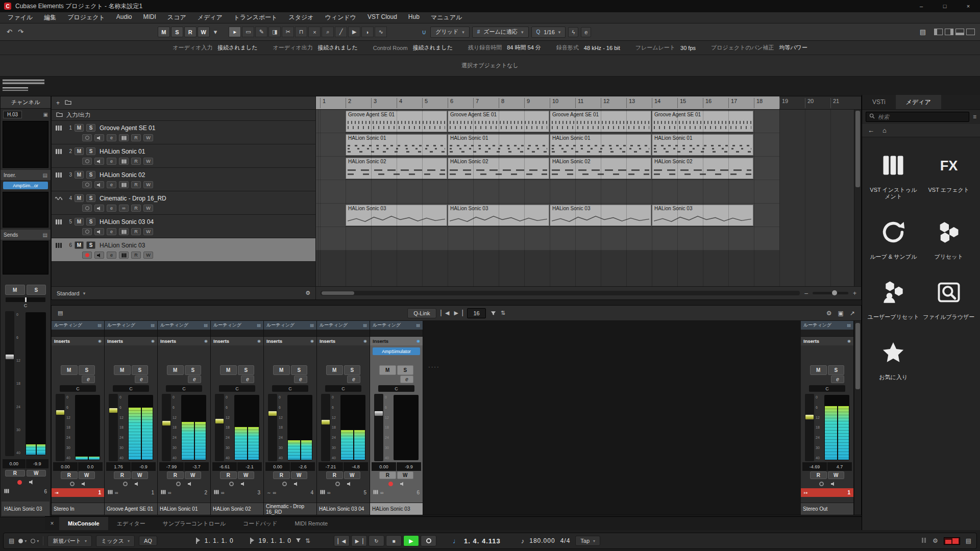 This screenshot has height=551, width=980. I want to click on channel-name: Groove Agent SE 01, so click(131, 509).